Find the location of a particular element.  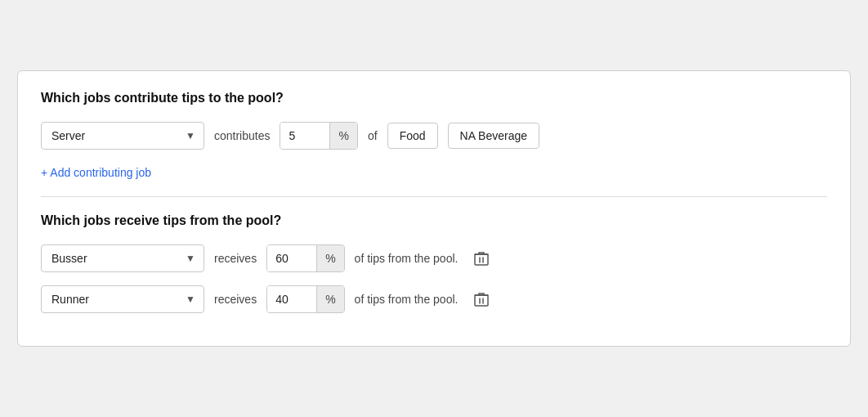

section1-title: Which jobs contribute tips to the pool? is located at coordinates (434, 98).